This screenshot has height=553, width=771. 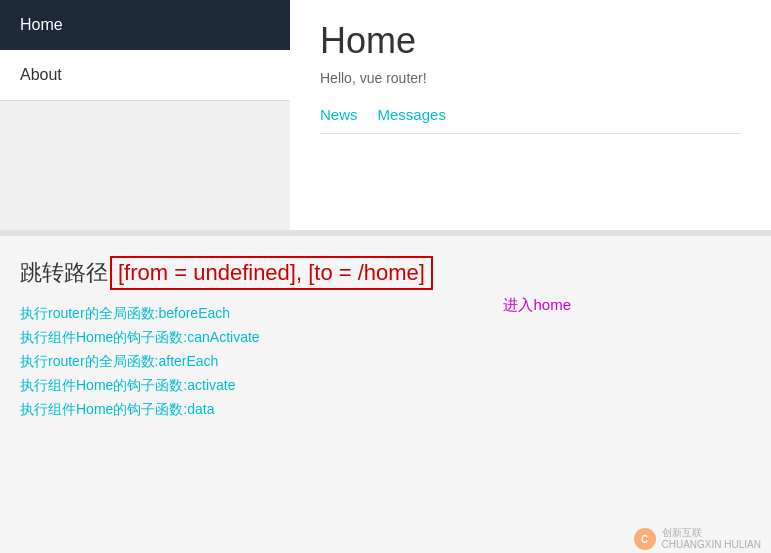 I want to click on route-highlight: [from = undefined], [to = /home], so click(x=272, y=273).